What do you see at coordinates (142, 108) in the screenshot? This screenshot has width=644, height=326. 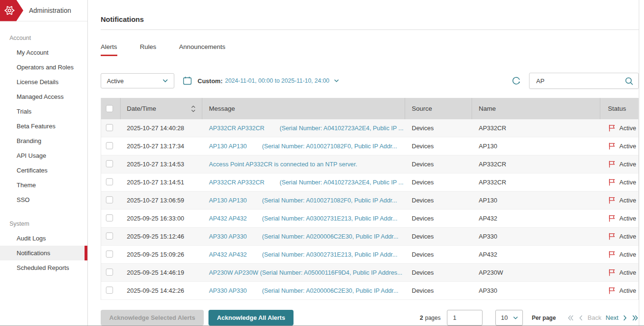 I see `header-date-time-label: Date/Time` at bounding box center [142, 108].